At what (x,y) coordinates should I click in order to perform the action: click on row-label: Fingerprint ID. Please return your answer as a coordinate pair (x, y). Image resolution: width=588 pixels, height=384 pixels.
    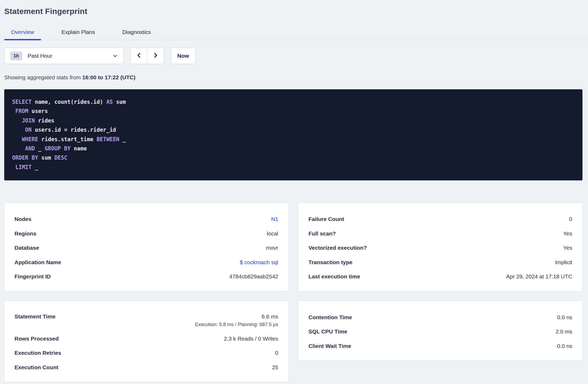
    Looking at the image, I should click on (33, 277).